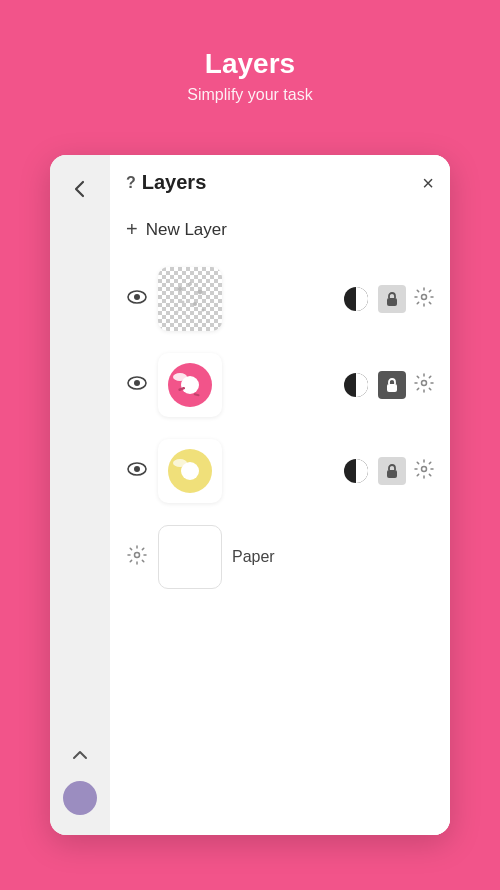  I want to click on header-title: Layers, so click(250, 64).